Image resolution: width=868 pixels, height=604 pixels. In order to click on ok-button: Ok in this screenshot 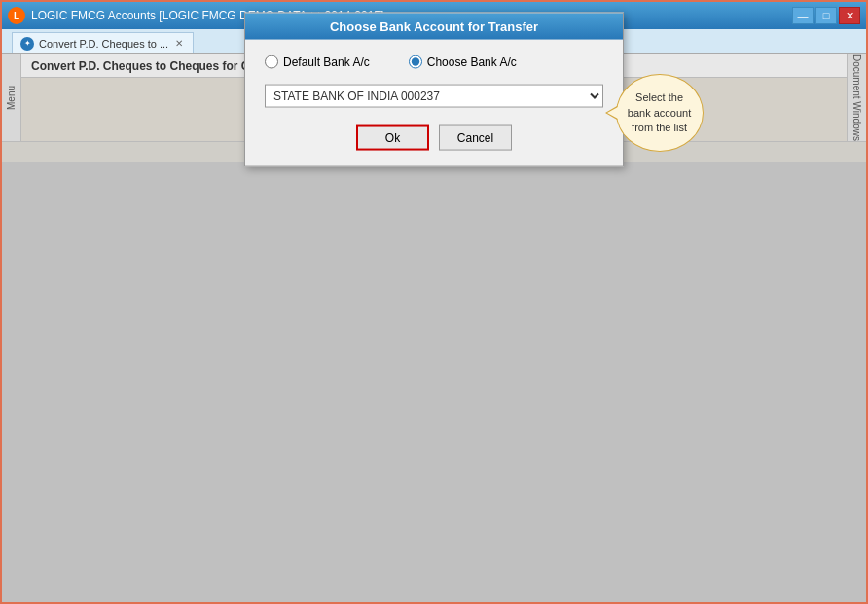, I will do `click(393, 138)`.